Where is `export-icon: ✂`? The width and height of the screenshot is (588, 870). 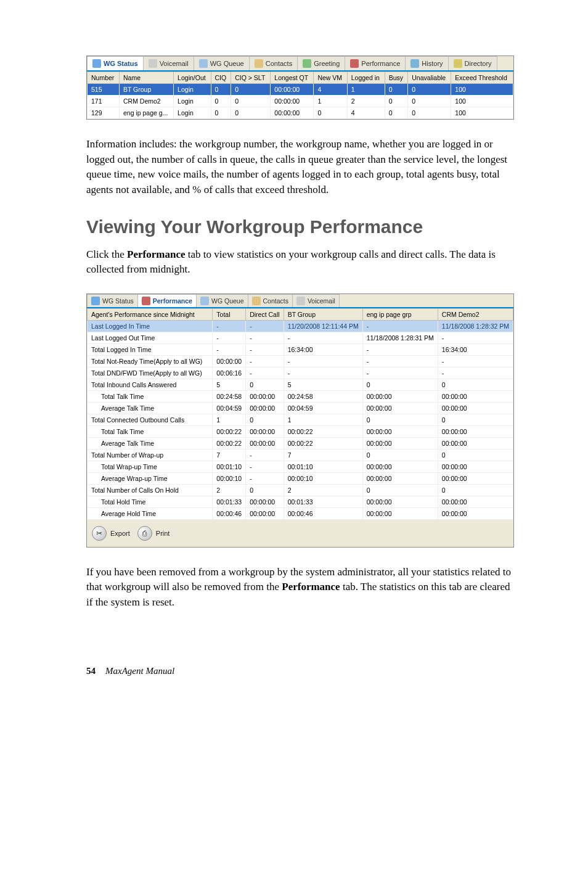
export-icon: ✂ is located at coordinates (99, 533).